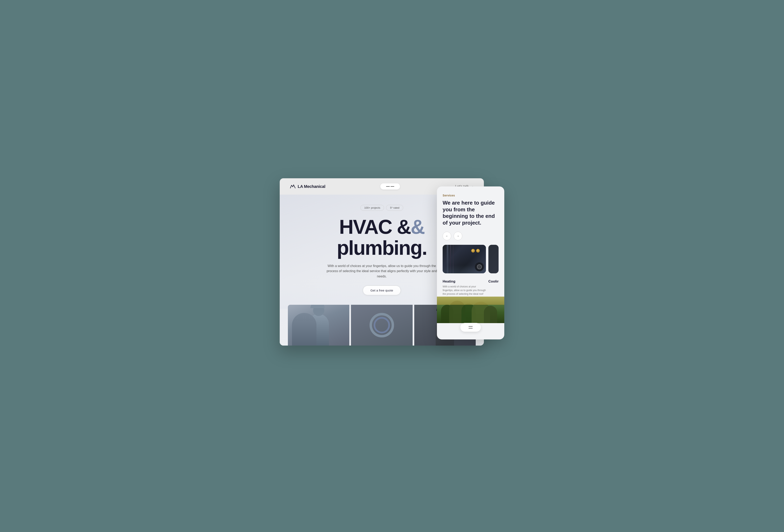 This screenshot has height=532, width=784. What do you see at coordinates (458, 236) in the screenshot?
I see `next-arrow-button: →` at bounding box center [458, 236].